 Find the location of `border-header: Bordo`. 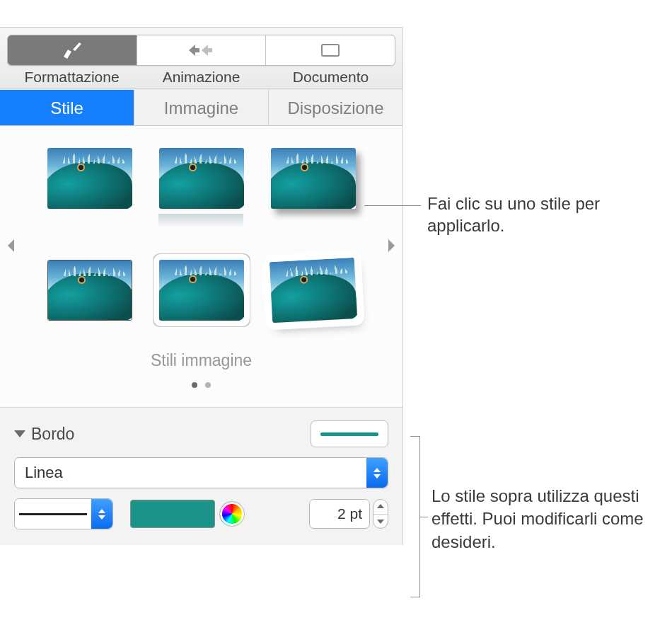

border-header: Bordo is located at coordinates (44, 435).